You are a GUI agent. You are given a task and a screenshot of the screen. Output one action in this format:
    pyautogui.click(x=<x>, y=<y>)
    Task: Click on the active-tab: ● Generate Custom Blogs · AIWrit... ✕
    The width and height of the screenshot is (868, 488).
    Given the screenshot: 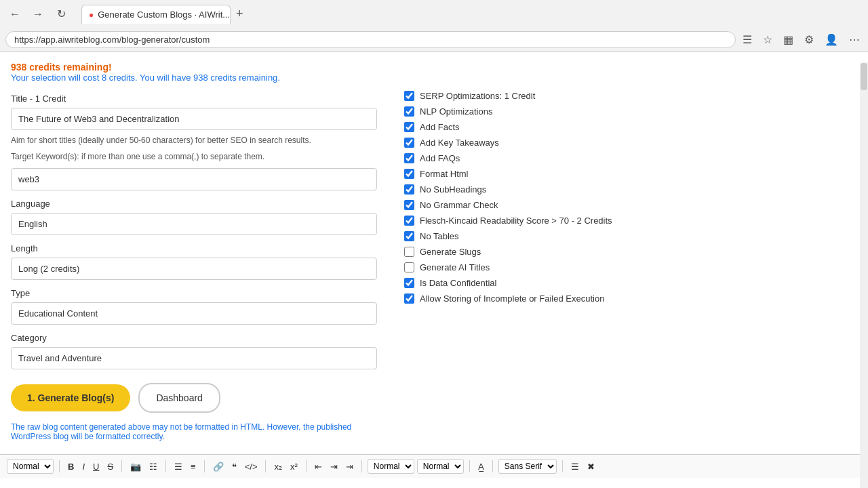 What is the action you would take?
    pyautogui.click(x=156, y=14)
    